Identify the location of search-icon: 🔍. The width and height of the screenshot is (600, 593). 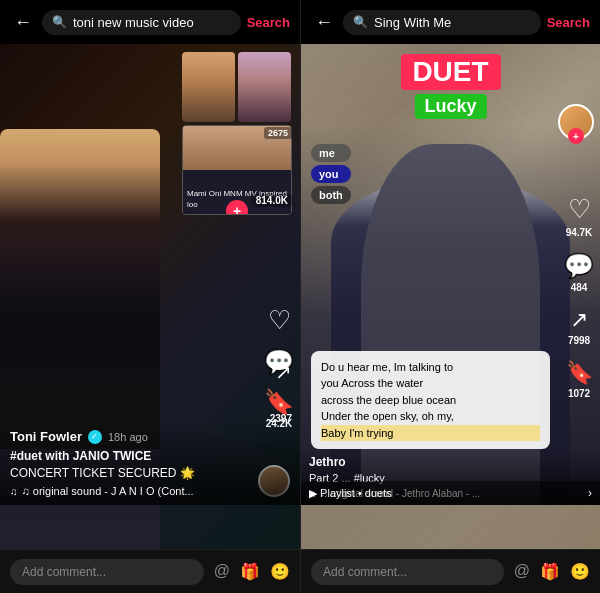
(60, 22).